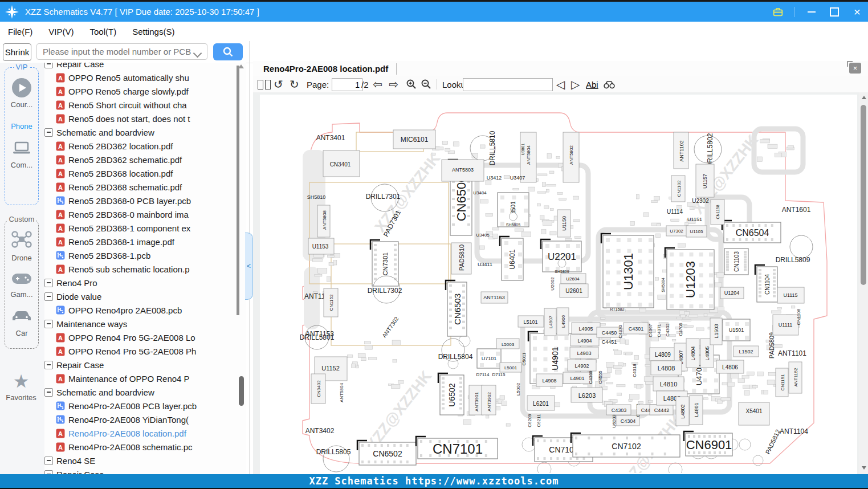  I want to click on rail-item-car: Car, so click(22, 323).